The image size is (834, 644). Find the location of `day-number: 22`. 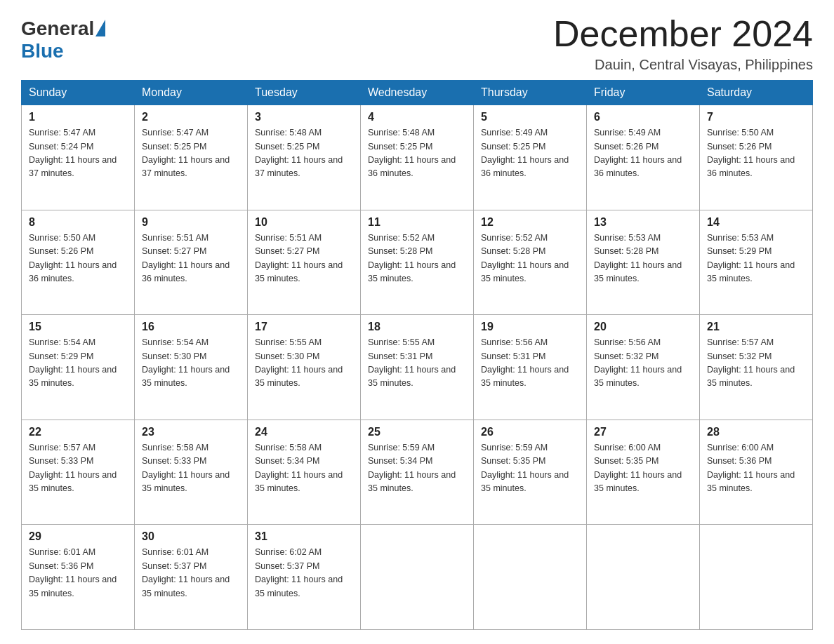

day-number: 22 is located at coordinates (78, 432).